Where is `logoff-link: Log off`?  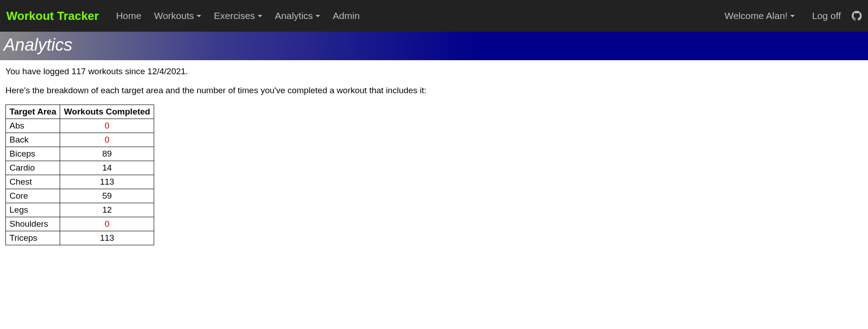
logoff-link: Log off is located at coordinates (826, 16).